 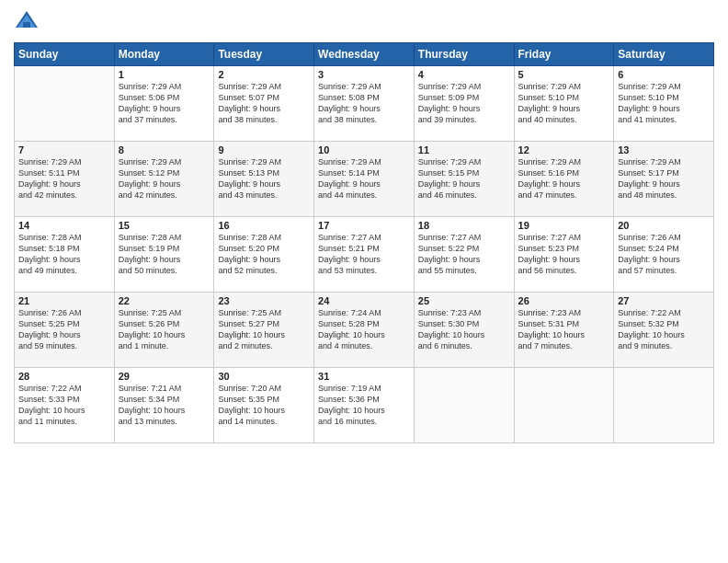 I want to click on day-info: Sunrise: 7:22 AM Sunset: 5:32 PM Dayligh…, so click(x=664, y=329).